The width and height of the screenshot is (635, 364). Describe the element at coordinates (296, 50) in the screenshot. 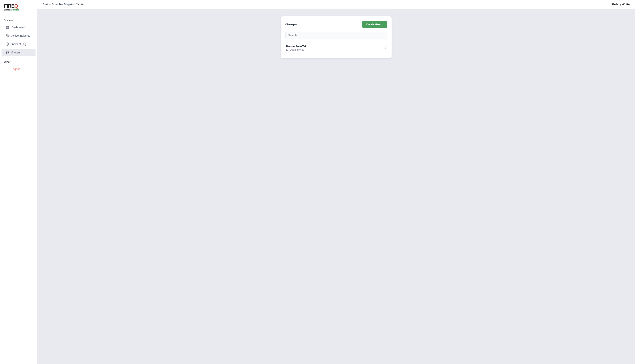

I see `group-item-sub: (2) Departments` at that location.